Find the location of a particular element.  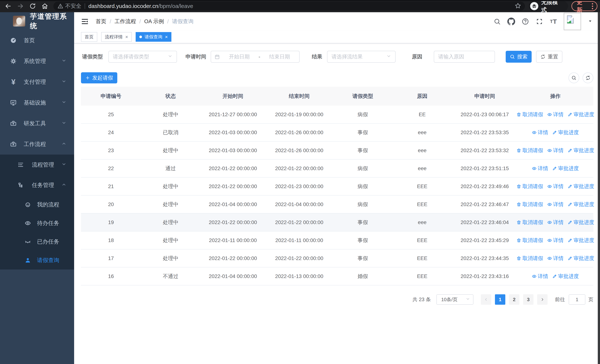

goto-page-input is located at coordinates (577, 299).